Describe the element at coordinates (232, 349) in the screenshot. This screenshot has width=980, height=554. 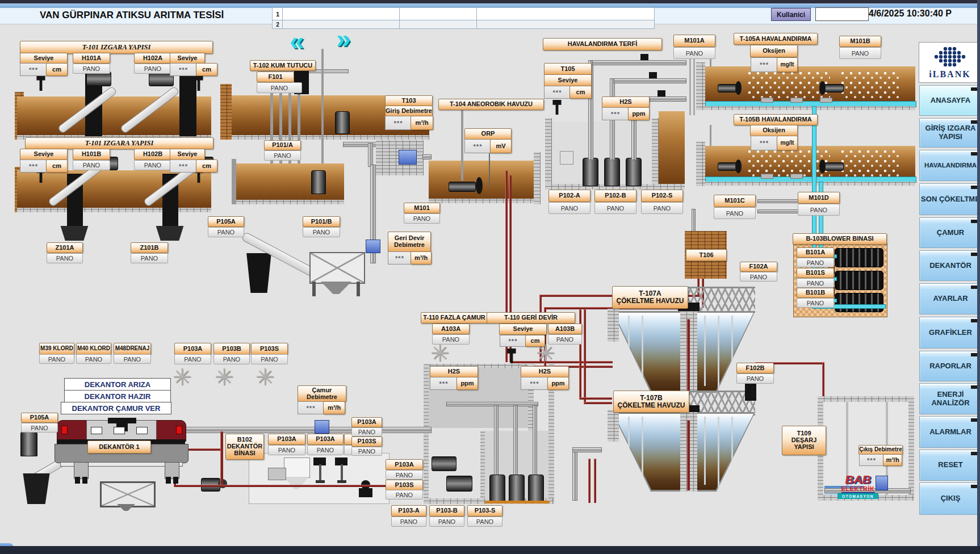
I see `label-p103b: P103B` at that location.